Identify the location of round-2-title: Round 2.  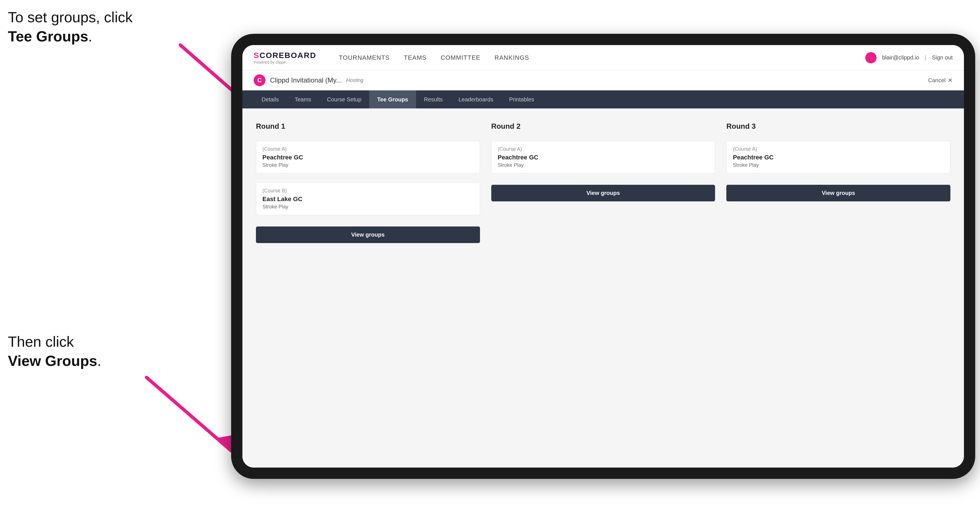
(603, 126).